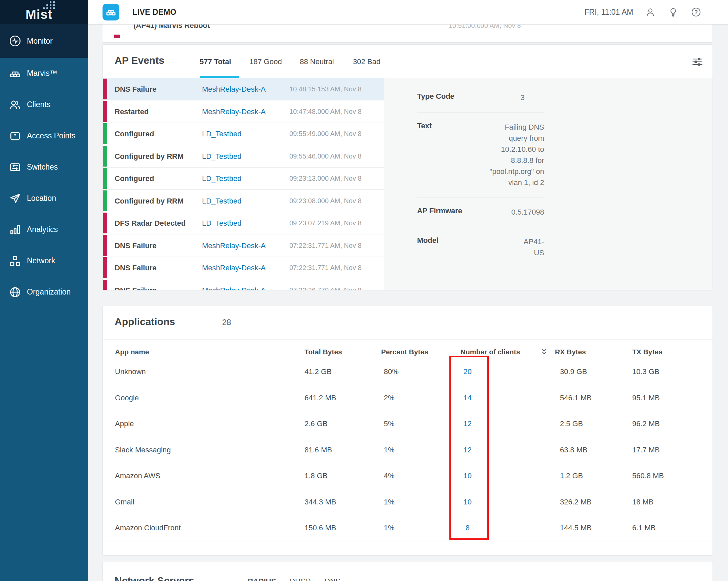  I want to click on table-row: Amazon CloudFront 150.6 MB 1% 8 144.5 MB…, so click(408, 528).